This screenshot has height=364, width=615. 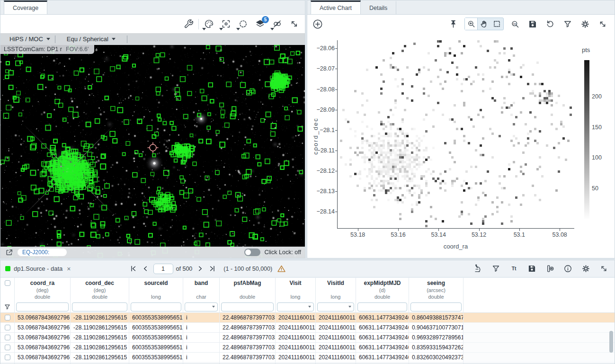 I want to click on vertical-scrollbar, so click(x=611, y=342).